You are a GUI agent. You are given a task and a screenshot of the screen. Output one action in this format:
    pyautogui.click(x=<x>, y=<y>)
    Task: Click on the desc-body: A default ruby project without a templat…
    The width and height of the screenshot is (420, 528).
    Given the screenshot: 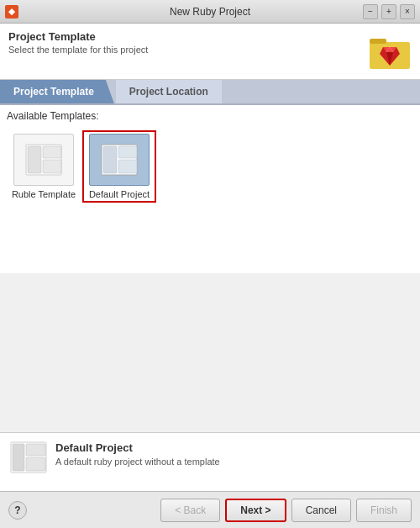 What is the action you would take?
    pyautogui.click(x=138, y=462)
    